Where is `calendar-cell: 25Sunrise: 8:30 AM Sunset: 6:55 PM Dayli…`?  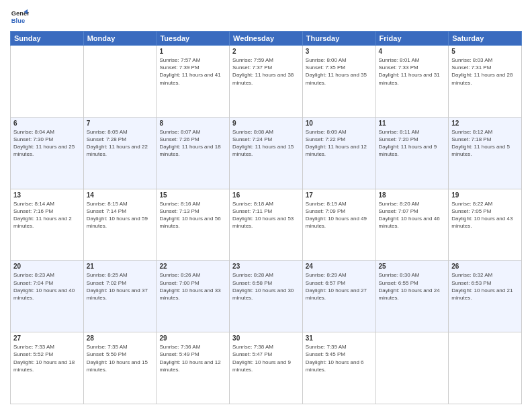
calendar-cell: 25Sunrise: 8:30 AM Sunset: 6:55 PM Dayli… is located at coordinates (412, 297).